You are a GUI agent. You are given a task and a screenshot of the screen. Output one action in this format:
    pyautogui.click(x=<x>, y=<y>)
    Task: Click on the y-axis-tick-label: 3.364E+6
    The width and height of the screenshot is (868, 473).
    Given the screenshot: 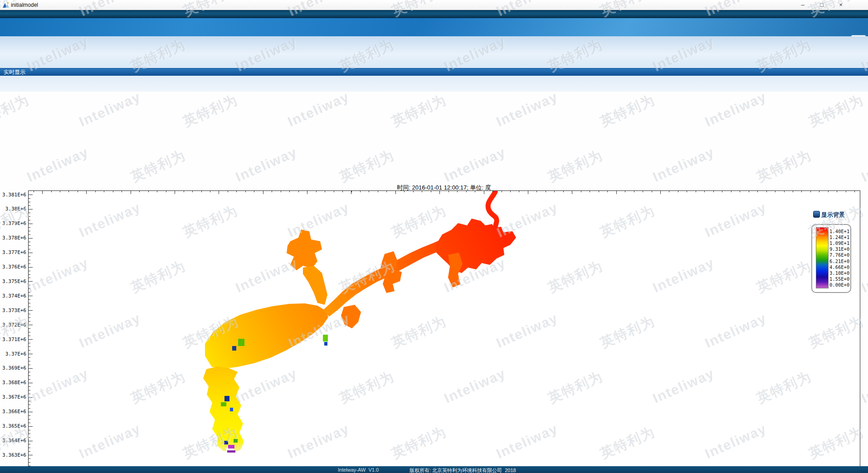 What is the action you would take?
    pyautogui.click(x=13, y=441)
    